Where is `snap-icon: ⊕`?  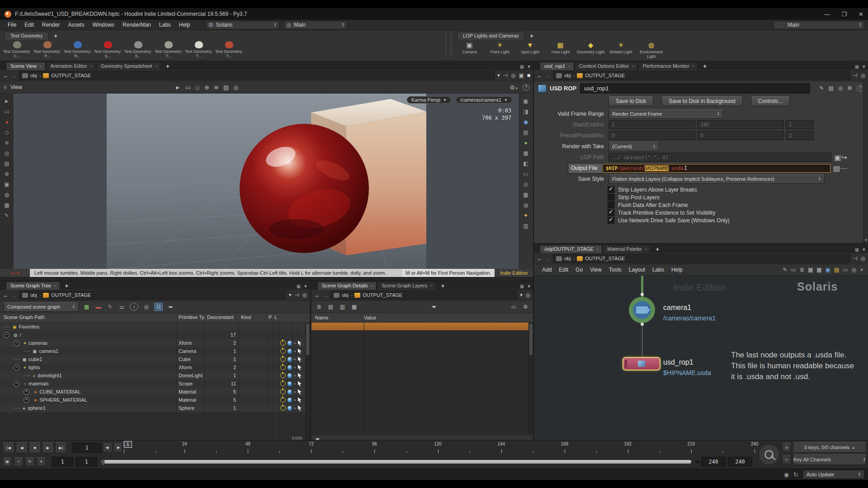
snap-icon: ⊕ is located at coordinates (207, 88).